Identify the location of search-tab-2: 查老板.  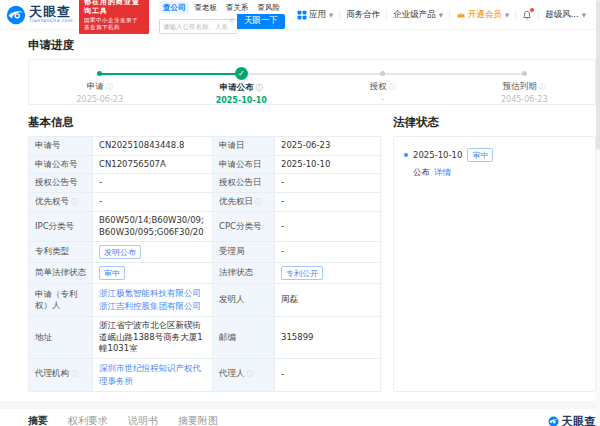
(206, 8).